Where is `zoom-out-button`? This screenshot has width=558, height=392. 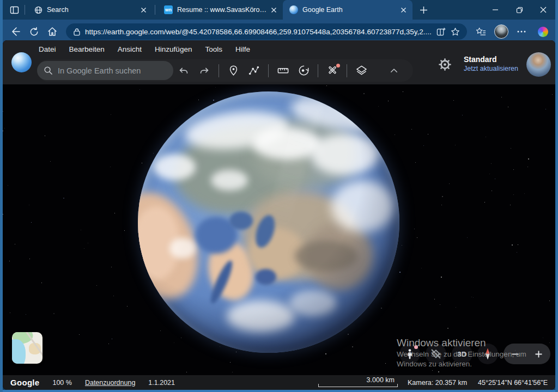 zoom-out-button is located at coordinates (515, 354).